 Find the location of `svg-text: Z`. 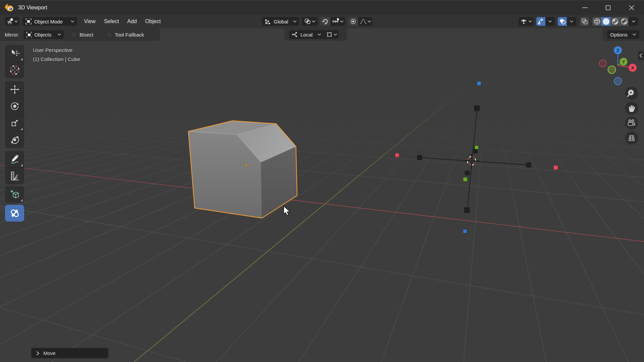

svg-text: Z is located at coordinates (618, 51).